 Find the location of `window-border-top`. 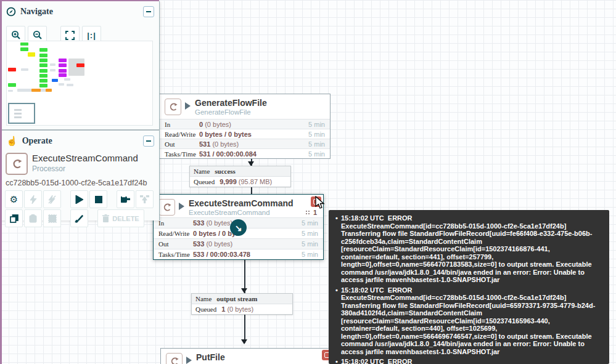

window-border-top is located at coordinates (80, 1).